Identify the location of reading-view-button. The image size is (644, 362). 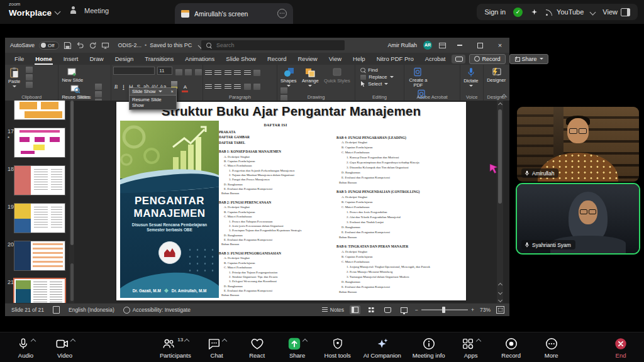
(387, 310).